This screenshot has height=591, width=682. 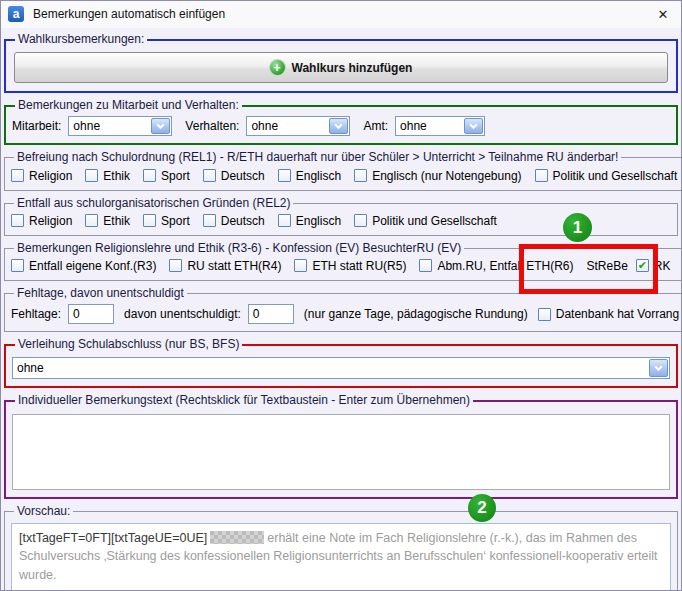 I want to click on checkbox-label: Abm.RU, Entfall ETH(R6), so click(x=505, y=266).